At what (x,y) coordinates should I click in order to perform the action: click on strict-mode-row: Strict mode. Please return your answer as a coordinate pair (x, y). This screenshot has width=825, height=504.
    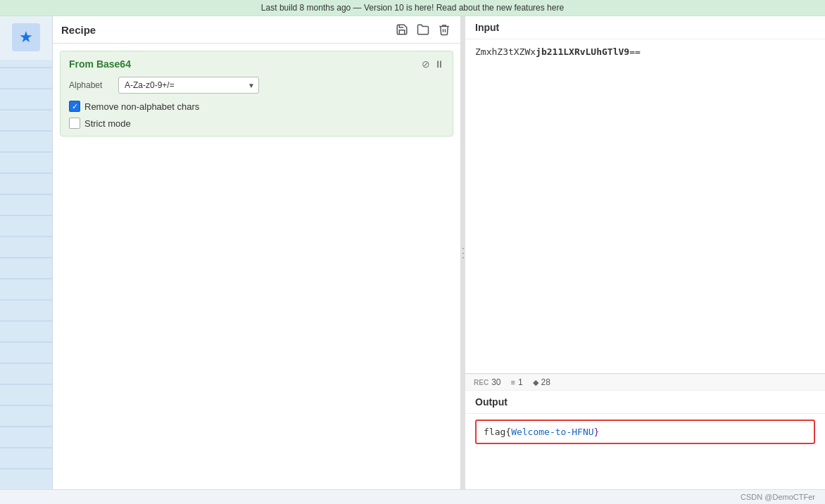
    Looking at the image, I should click on (256, 123).